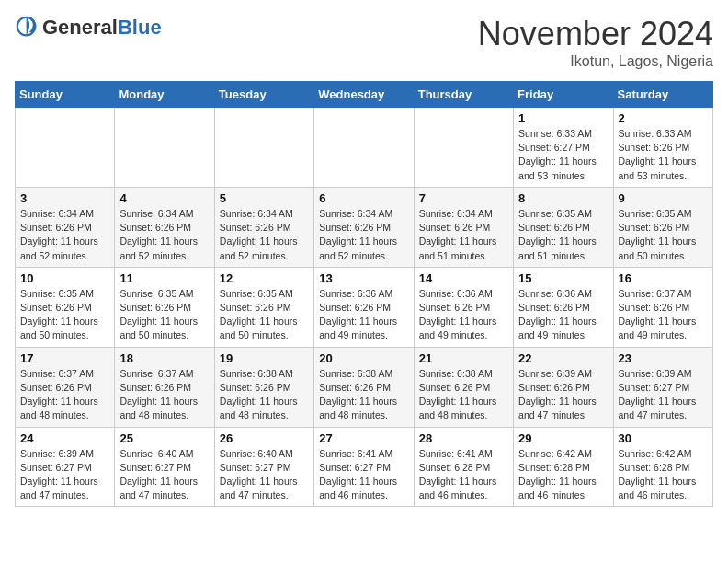 Image resolution: width=728 pixels, height=563 pixels. Describe the element at coordinates (64, 278) in the screenshot. I see `day-number: 10` at that location.